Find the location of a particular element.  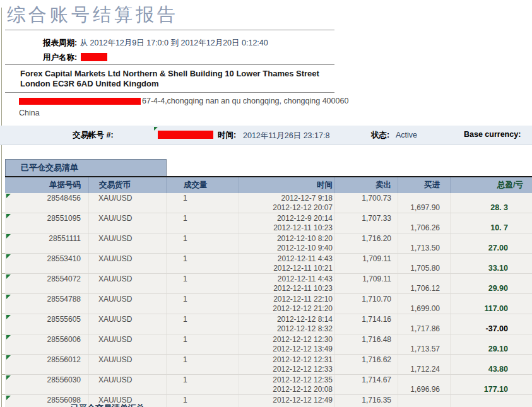

col-header-sell: 卖出 is located at coordinates (366, 186).